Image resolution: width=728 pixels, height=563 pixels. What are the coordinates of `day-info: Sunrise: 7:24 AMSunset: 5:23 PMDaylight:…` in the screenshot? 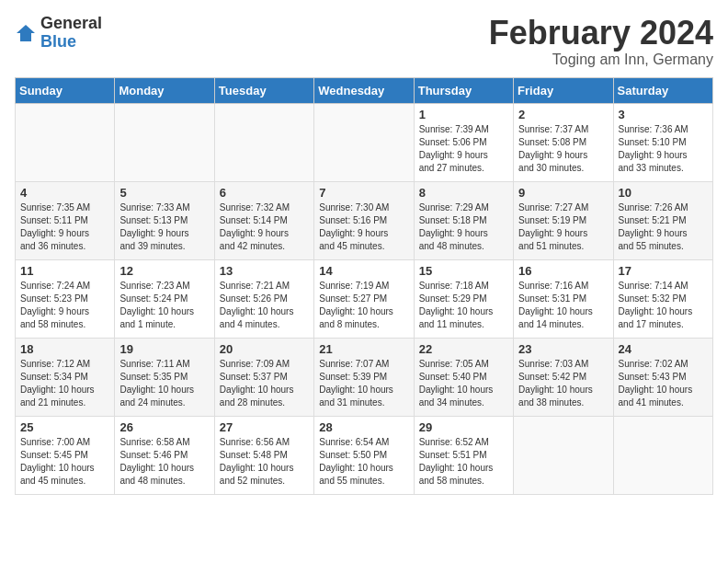 It's located at (64, 305).